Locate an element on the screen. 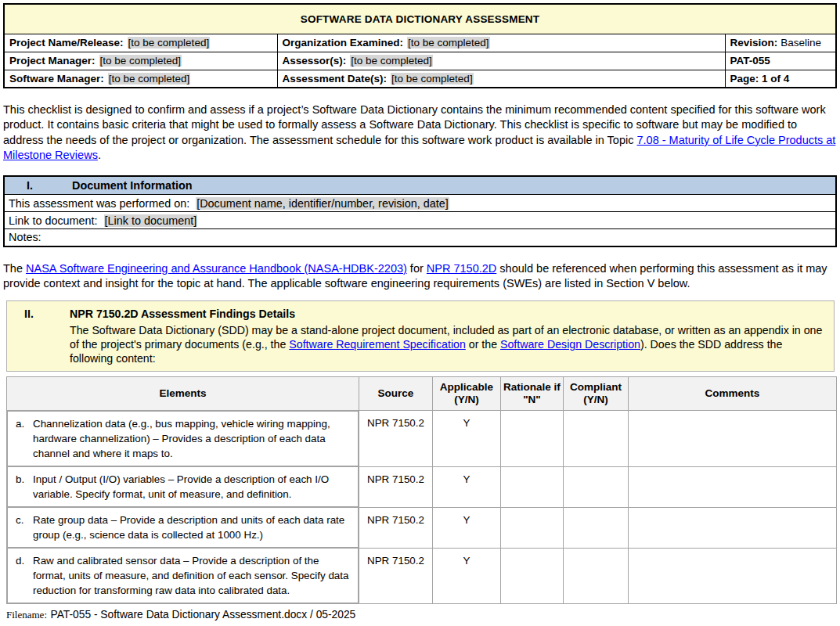 The image size is (840, 626). link-to-document-label: Link to document: is located at coordinates (53, 221).